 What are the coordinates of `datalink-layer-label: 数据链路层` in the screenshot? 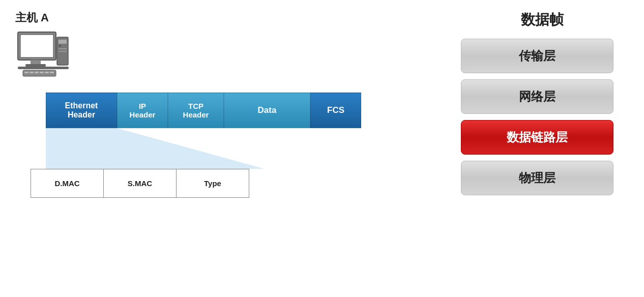 It's located at (537, 137).